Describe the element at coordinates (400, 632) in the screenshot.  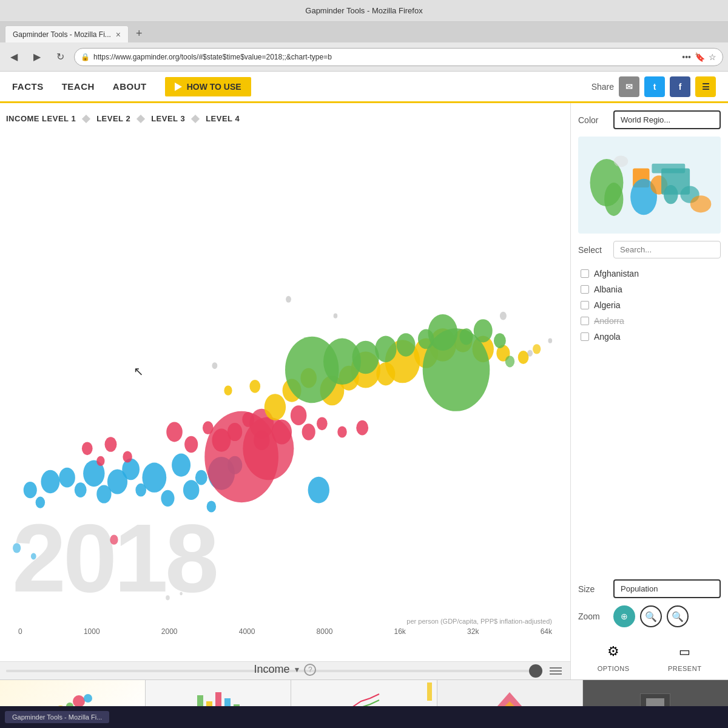
I see `x-tick-16k: 16k` at that location.